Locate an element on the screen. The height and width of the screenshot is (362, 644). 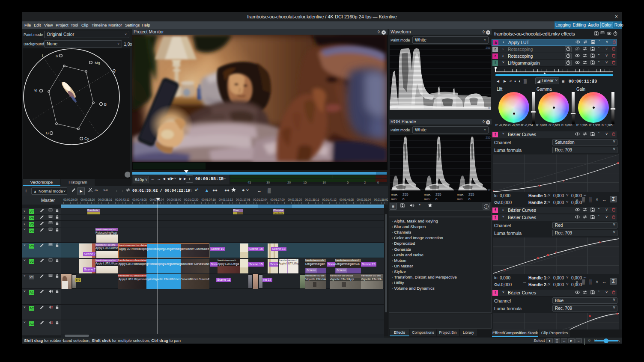
svg-text: Mg is located at coordinates (98, 63).